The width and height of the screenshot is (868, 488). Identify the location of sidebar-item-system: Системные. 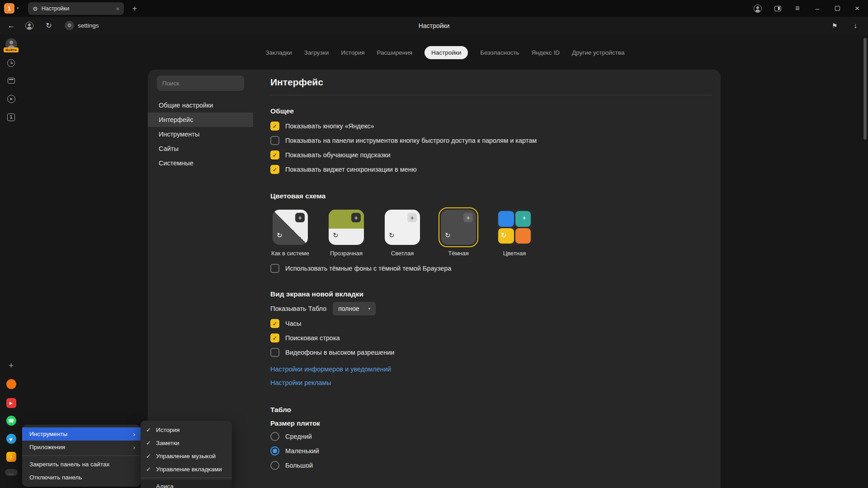
(201, 163).